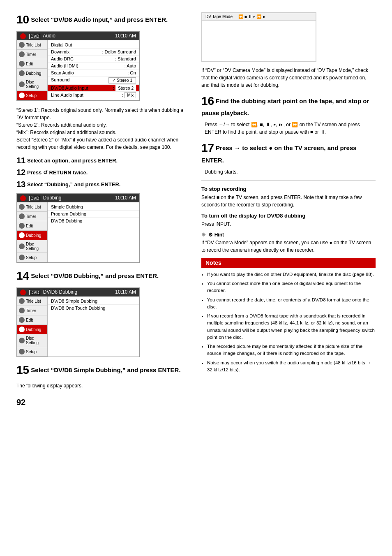 The width and height of the screenshot is (392, 556). Describe the element at coordinates (32, 64) in the screenshot. I see `sidebar-edit: Edit` at that location.